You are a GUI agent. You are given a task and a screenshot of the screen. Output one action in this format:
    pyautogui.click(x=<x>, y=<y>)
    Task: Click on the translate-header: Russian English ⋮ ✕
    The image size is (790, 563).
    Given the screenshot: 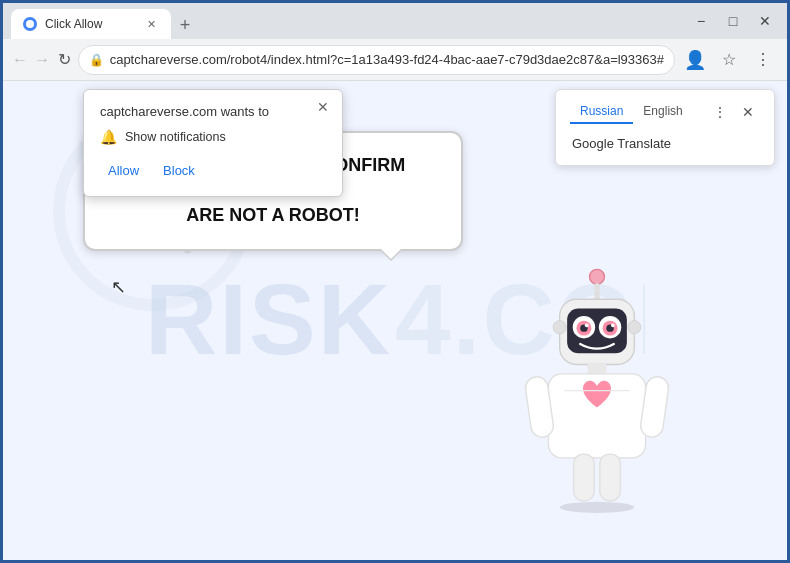 What is the action you would take?
    pyautogui.click(x=665, y=112)
    